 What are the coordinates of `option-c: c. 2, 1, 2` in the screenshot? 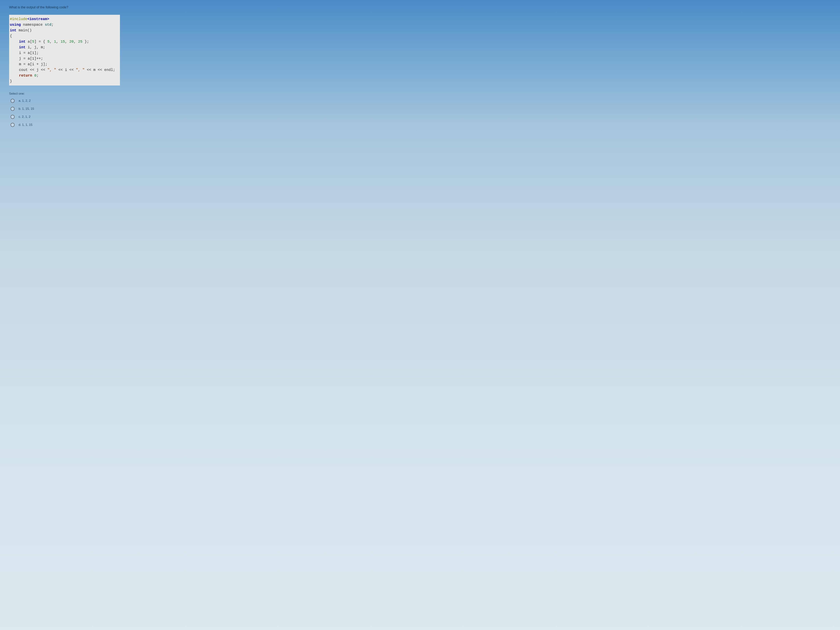 It's located at (110, 117).